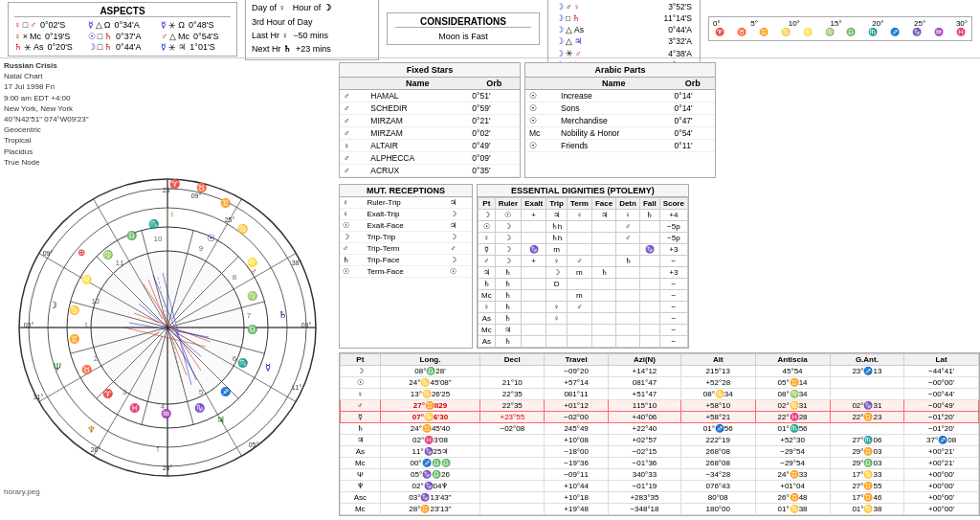 This screenshot has height=520, width=980. Describe the element at coordinates (660, 418) in the screenshot. I see `planet-row: ☿07°♋6'30+23°55−02°00+40°06+58°2122°♓282…` at that location.